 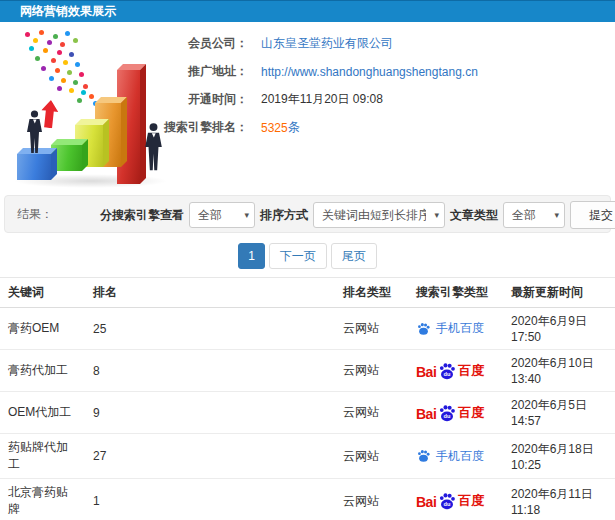 I want to click on filter-bar: 结果： 分搜索引擎查看 全部 排序方式 关键词由短到长排序 文章类型 全部 提交, so click(x=308, y=214).